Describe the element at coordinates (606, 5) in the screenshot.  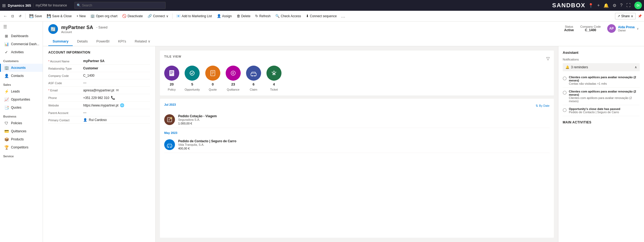
I see `bell-icon: 🔔` at that location.